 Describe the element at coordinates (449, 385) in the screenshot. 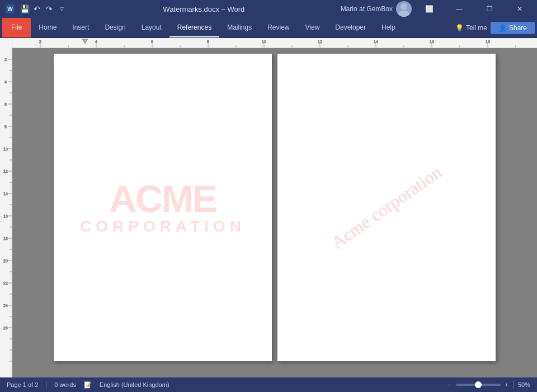

I see `zoom-minus-button: −` at that location.